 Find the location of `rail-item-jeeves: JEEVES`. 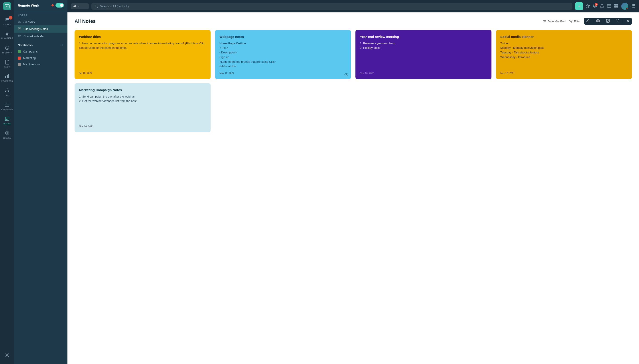

rail-item-jeeves: JEEVES is located at coordinates (7, 135).